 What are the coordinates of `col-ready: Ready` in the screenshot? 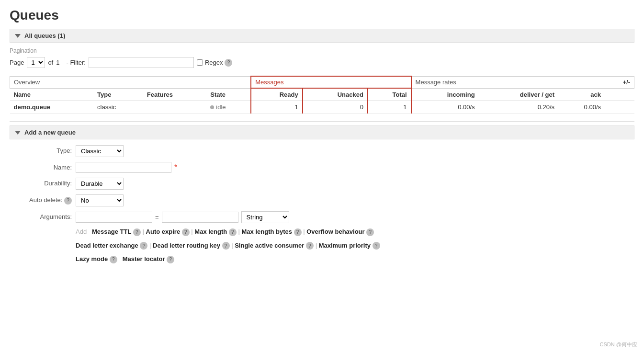 It's located at (277, 95).